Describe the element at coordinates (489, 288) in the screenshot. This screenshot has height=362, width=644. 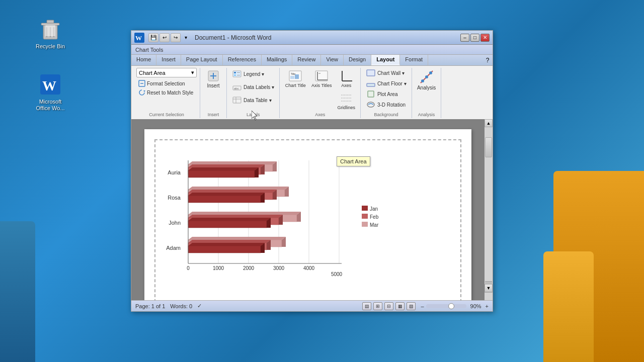
I see `scroll-down-btn: ▼` at that location.